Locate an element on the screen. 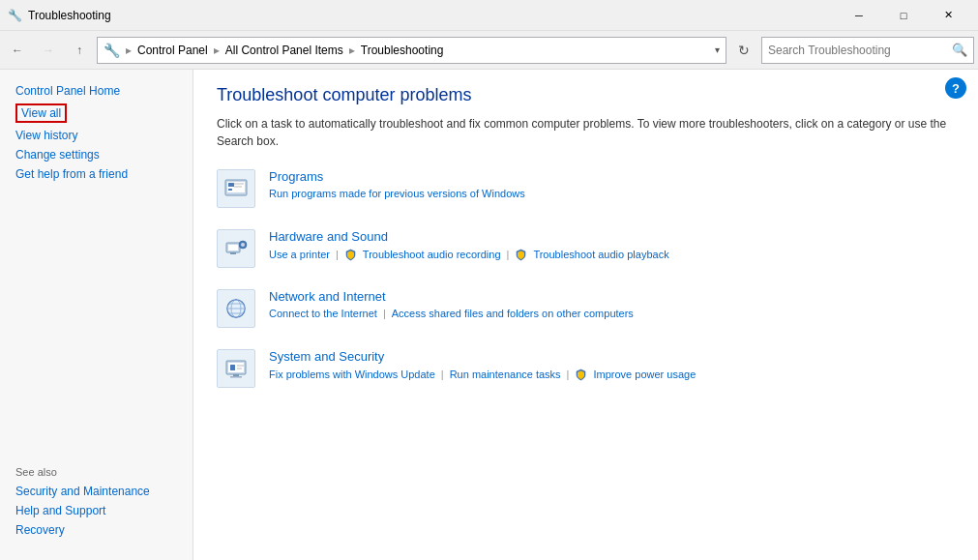 Image resolution: width=978 pixels, height=560 pixels. category-system-security: System and Security Fix problems with Wi… is located at coordinates (586, 368).